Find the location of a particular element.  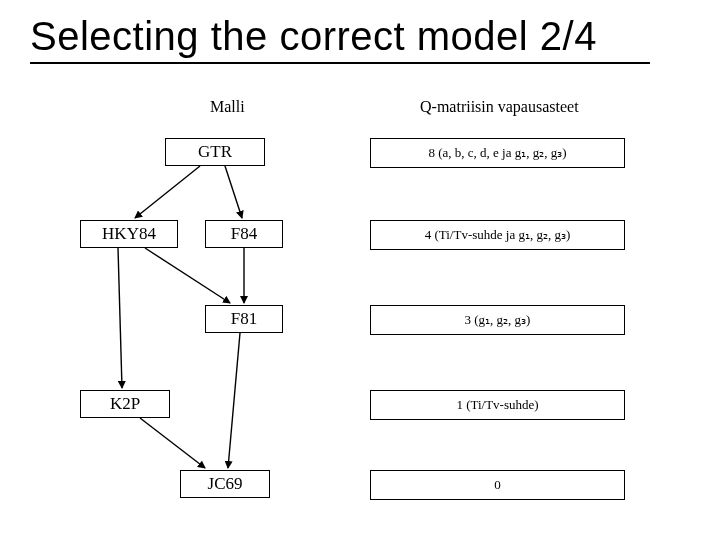

column-header-dof: Q-matriisin vapausasteet is located at coordinates (500, 107).